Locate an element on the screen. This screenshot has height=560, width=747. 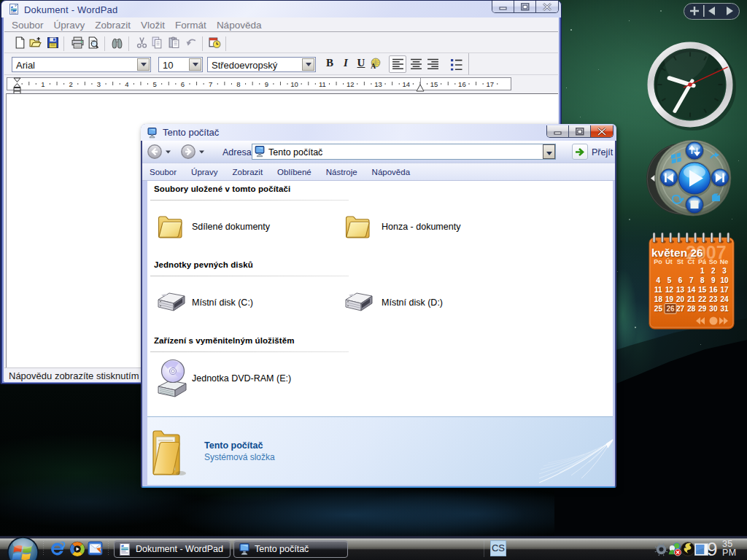
svg-text: Ne is located at coordinates (724, 262).